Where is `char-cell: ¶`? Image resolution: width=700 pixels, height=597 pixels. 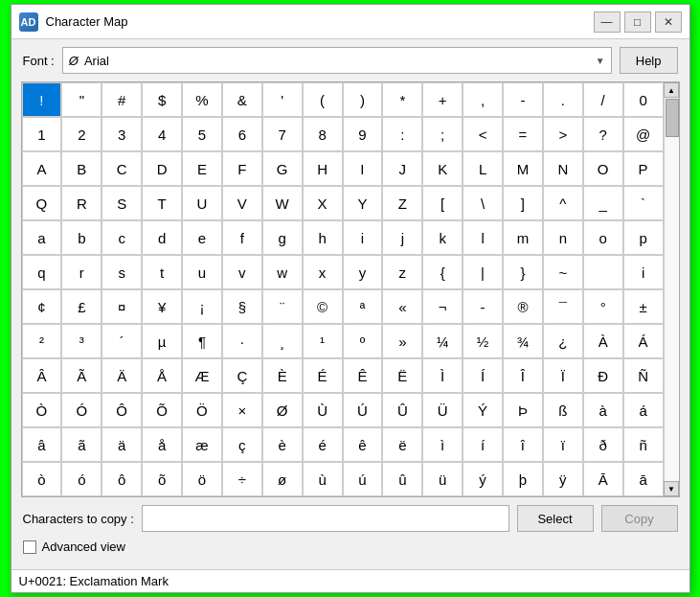 char-cell: ¶ is located at coordinates (202, 341).